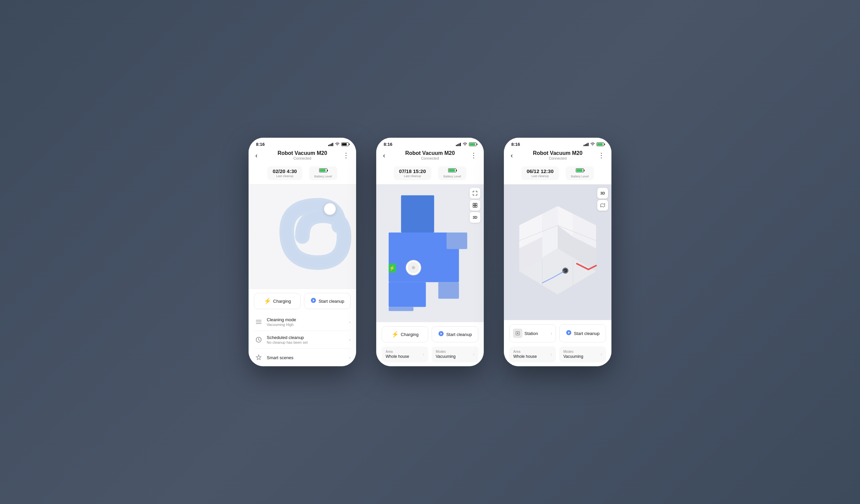 The width and height of the screenshot is (860, 504). What do you see at coordinates (540, 171) in the screenshot?
I see `last-cleanup-value-3: 06/12 12:30` at bounding box center [540, 171].